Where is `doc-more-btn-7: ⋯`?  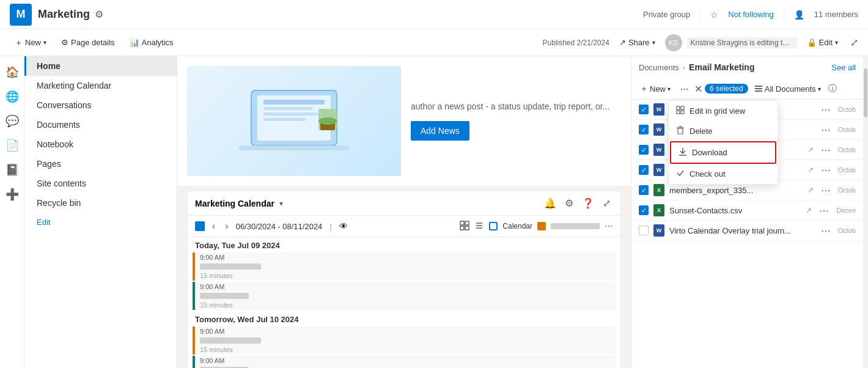
doc-more-btn-7: ⋯ is located at coordinates (826, 231).